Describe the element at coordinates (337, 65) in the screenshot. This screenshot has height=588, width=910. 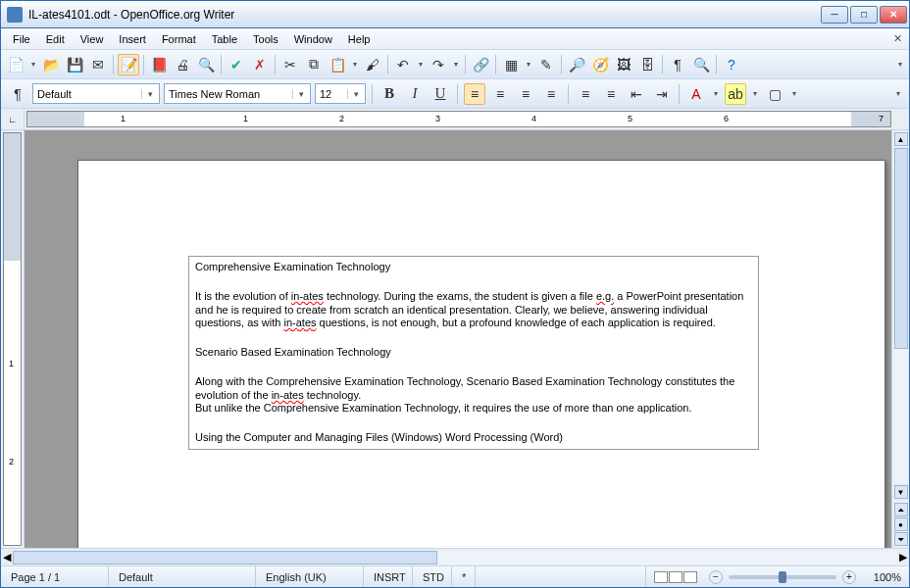
I see `paste-icon: 📋` at that location.